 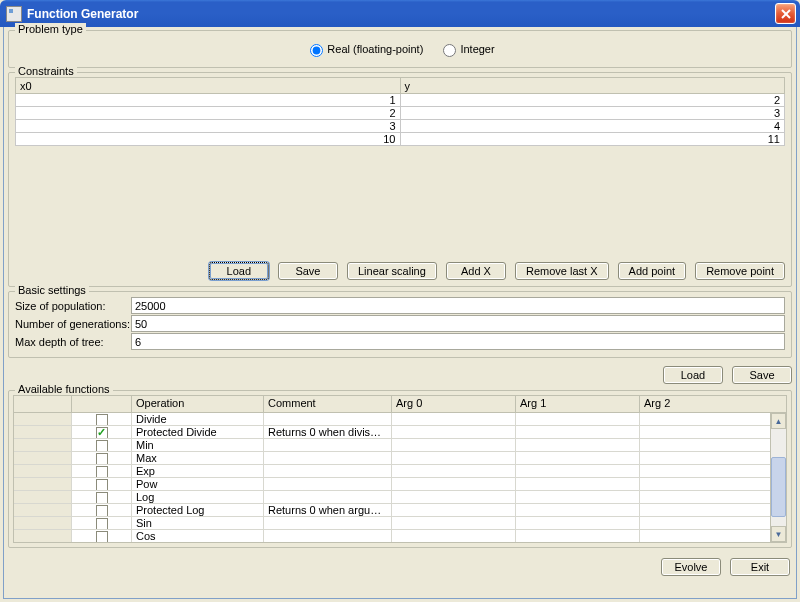 What do you see at coordinates (400, 484) in the screenshot?
I see `function-row: Pow` at bounding box center [400, 484].